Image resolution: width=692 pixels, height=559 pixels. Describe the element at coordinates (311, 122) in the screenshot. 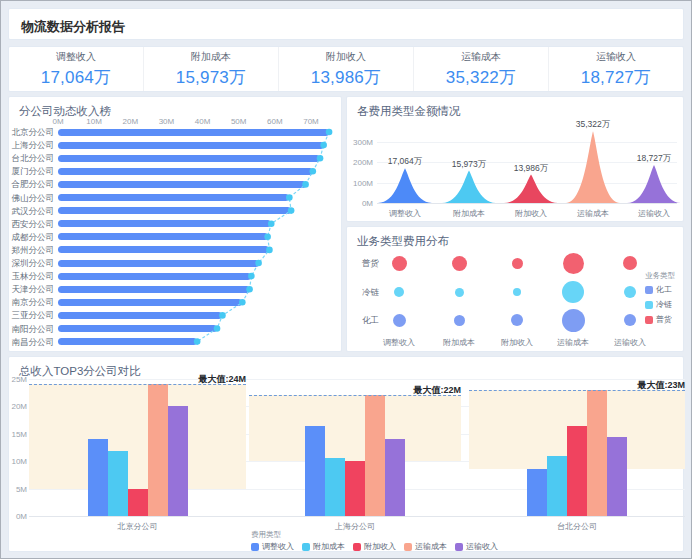

I see `x-axis-tick: 70M` at that location.